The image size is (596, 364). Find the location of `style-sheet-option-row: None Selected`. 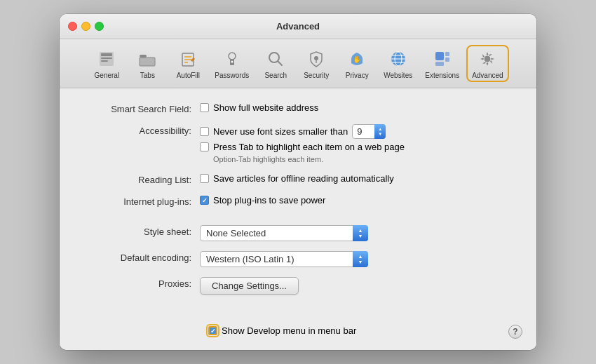

style-sheet-option-row: None Selected is located at coordinates (284, 233).